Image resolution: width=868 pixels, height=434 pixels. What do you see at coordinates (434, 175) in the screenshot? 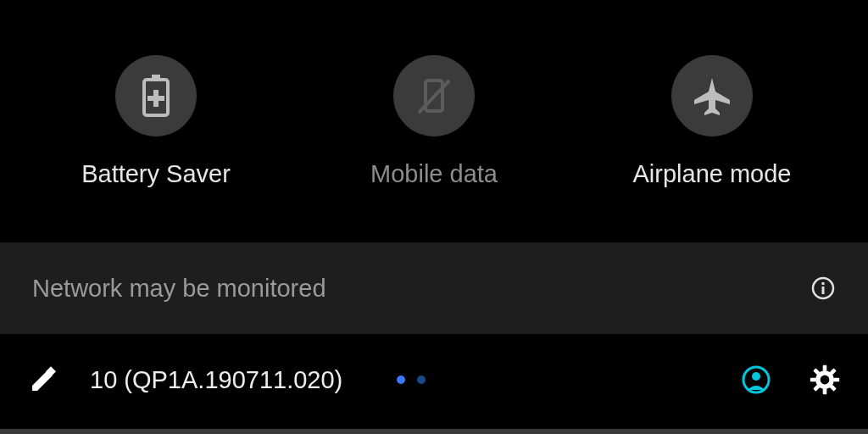
I see `tile-label: Mobile data` at bounding box center [434, 175].